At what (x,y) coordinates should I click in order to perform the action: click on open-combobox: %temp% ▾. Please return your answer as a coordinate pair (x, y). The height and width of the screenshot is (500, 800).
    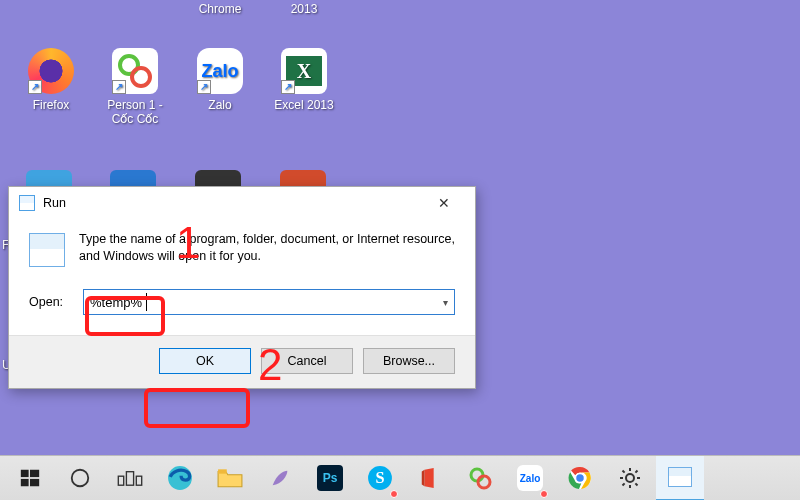
    Looking at the image, I should click on (269, 302).